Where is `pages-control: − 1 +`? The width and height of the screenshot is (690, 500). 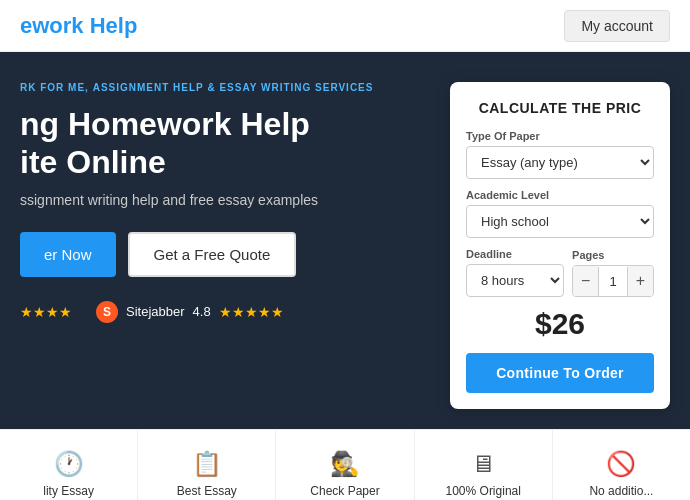
pages-control: − 1 + is located at coordinates (613, 281).